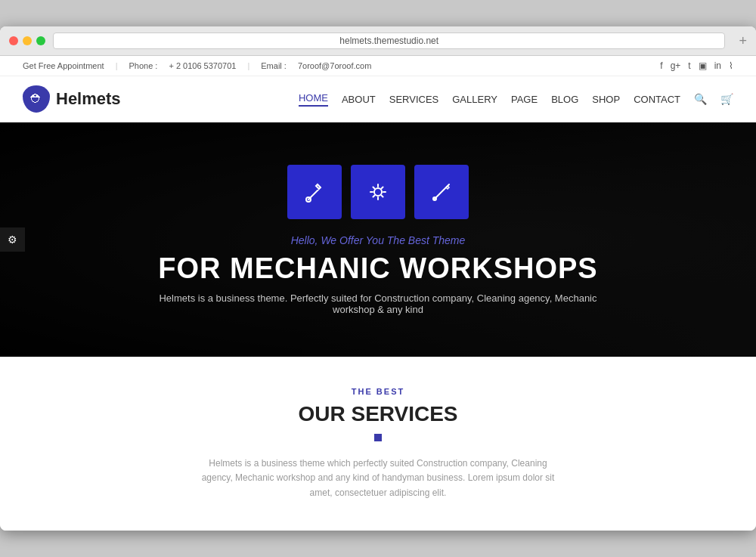  Describe the element at coordinates (657, 100) in the screenshot. I see `nav-contact: CONTACT` at that location.